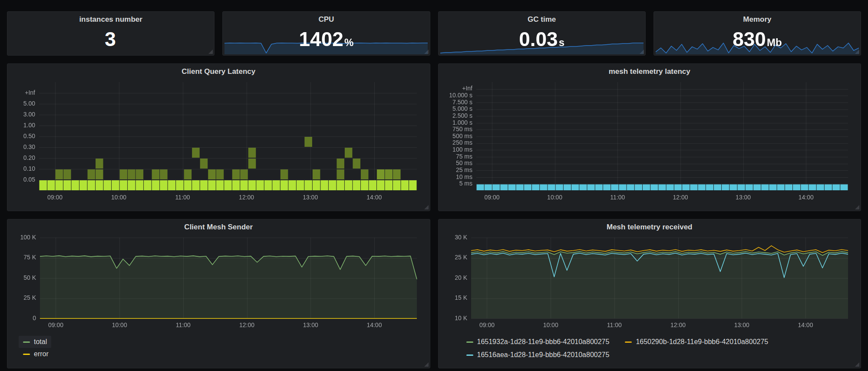 The width and height of the screenshot is (868, 371). Describe the element at coordinates (702, 342) in the screenshot. I see `legend-label: 1650290b-1d28-11e9-bbb6-42010a800275` at that location.